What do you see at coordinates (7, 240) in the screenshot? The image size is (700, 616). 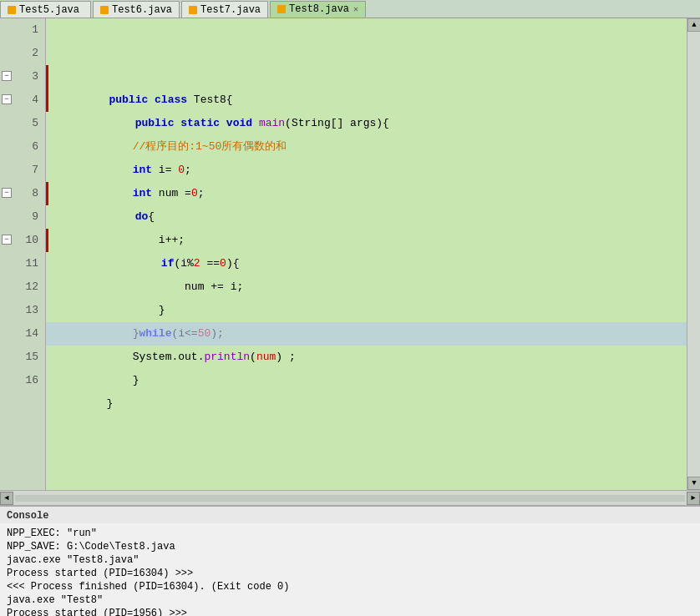 I see `collapse-icon-10: −` at bounding box center [7, 240].